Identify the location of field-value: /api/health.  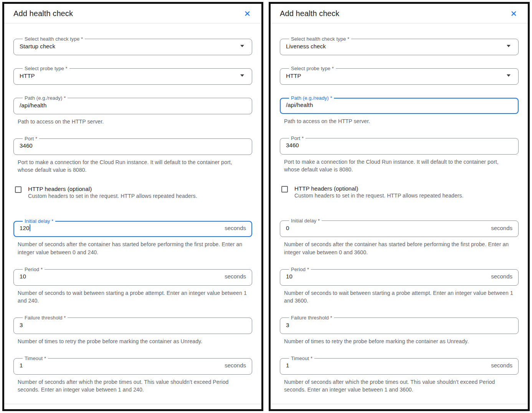
(33, 105).